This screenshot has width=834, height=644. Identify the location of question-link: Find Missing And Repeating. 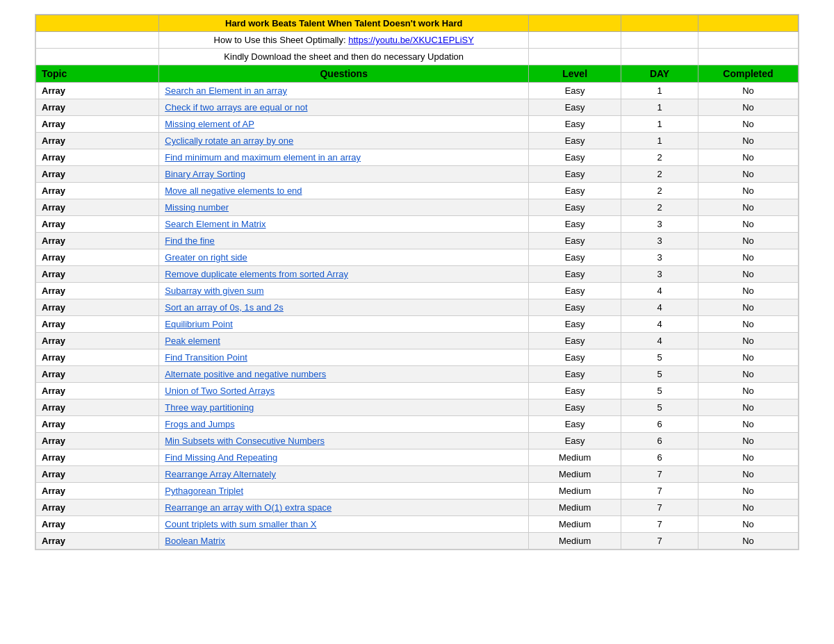
(221, 457).